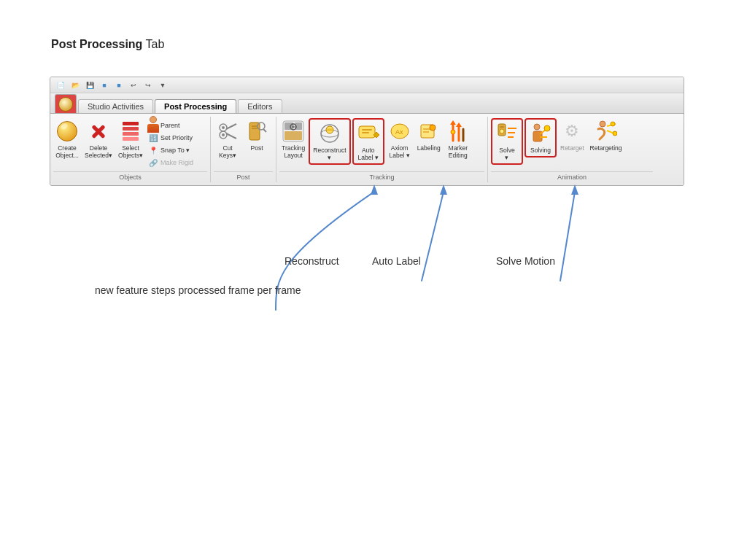 This screenshot has width=747, height=560. I want to click on solve-svg, so click(507, 133).